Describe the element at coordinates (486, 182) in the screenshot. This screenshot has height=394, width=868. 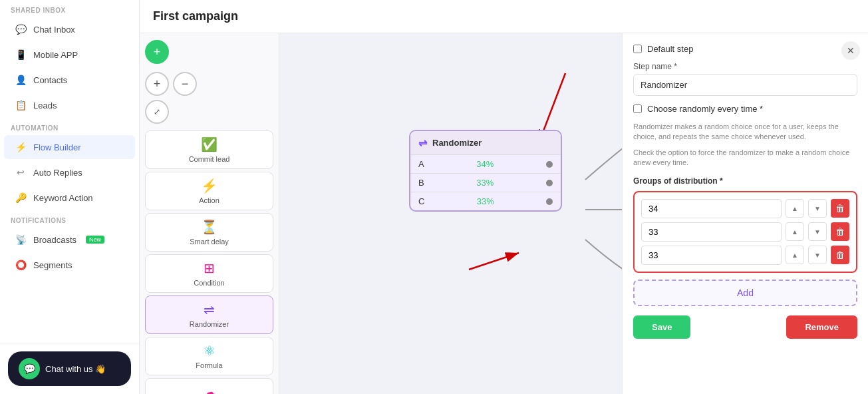
I see `randomizer-row-b: B 33%` at that location.